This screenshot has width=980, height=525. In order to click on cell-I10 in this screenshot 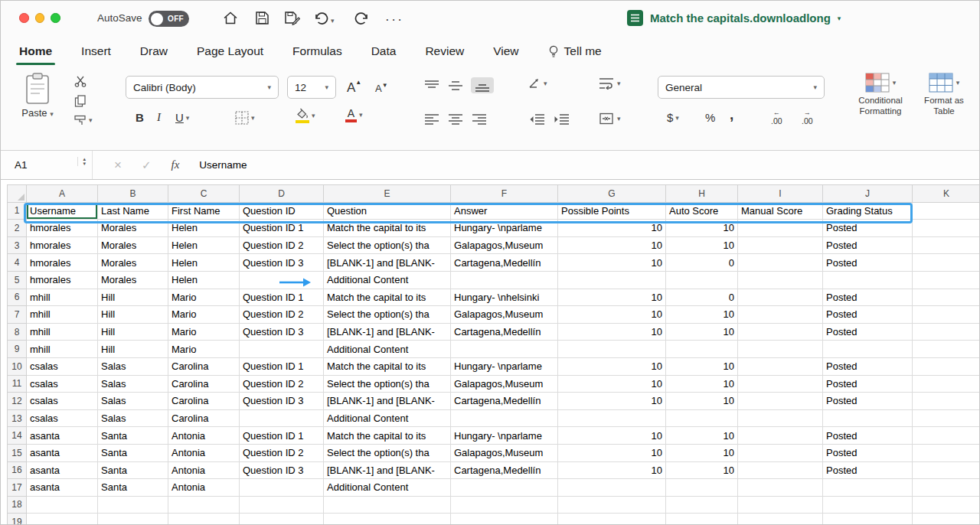, I will do `click(781, 366)`.